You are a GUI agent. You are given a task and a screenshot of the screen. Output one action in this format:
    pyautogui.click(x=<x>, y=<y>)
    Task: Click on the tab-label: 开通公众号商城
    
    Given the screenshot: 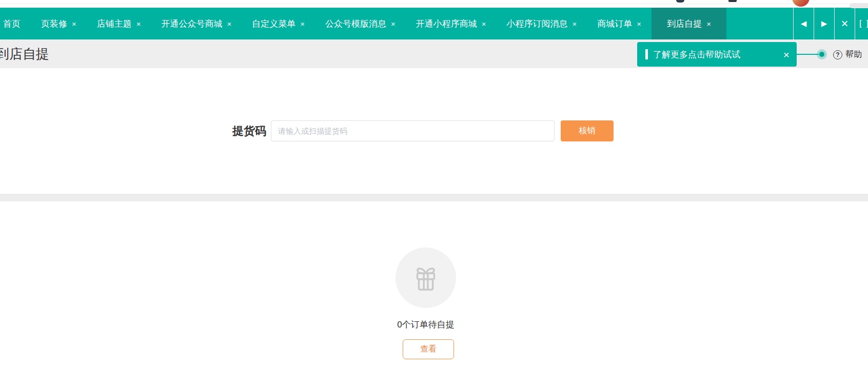 What is the action you would take?
    pyautogui.click(x=192, y=24)
    